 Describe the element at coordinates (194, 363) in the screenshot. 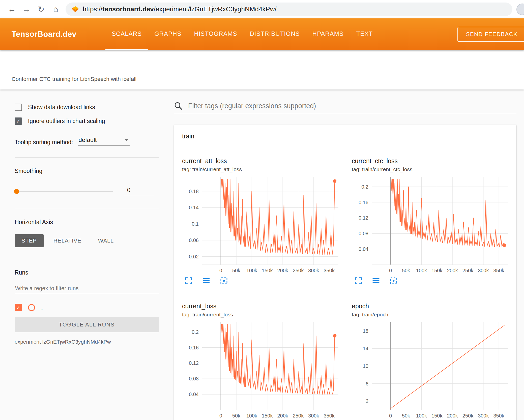

I see `svg-text: 0.12` at that location.